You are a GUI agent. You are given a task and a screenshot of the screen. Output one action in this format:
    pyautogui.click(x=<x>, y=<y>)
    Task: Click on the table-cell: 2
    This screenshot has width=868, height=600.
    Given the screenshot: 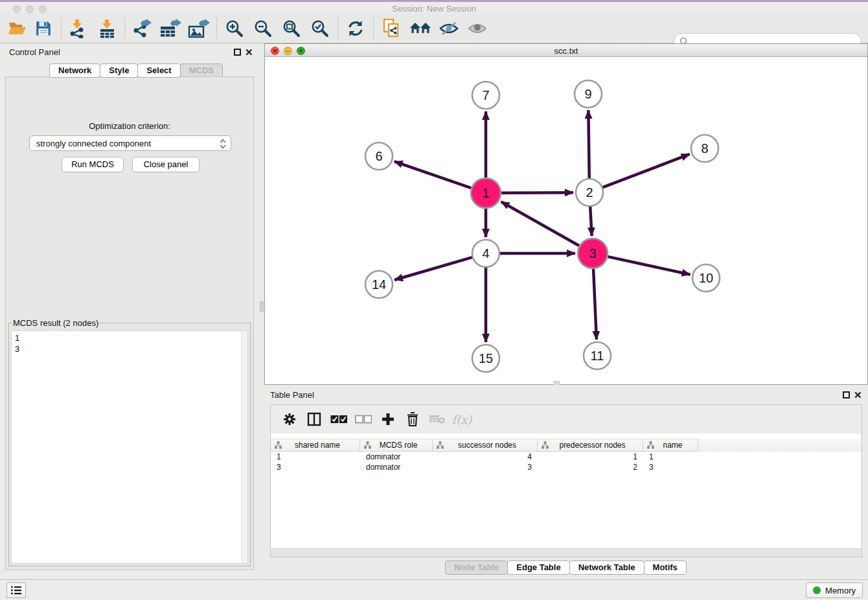 What is the action you would take?
    pyautogui.click(x=591, y=467)
    